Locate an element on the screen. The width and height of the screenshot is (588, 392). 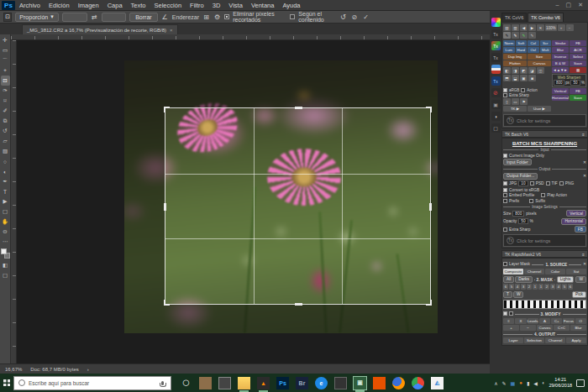
tif-checkbox is located at coordinates (548, 183).